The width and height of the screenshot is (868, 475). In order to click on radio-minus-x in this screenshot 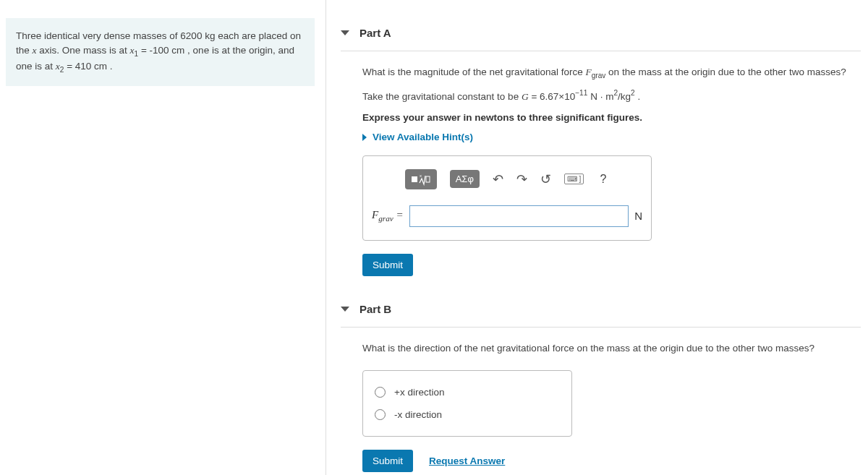, I will do `click(380, 415)`.